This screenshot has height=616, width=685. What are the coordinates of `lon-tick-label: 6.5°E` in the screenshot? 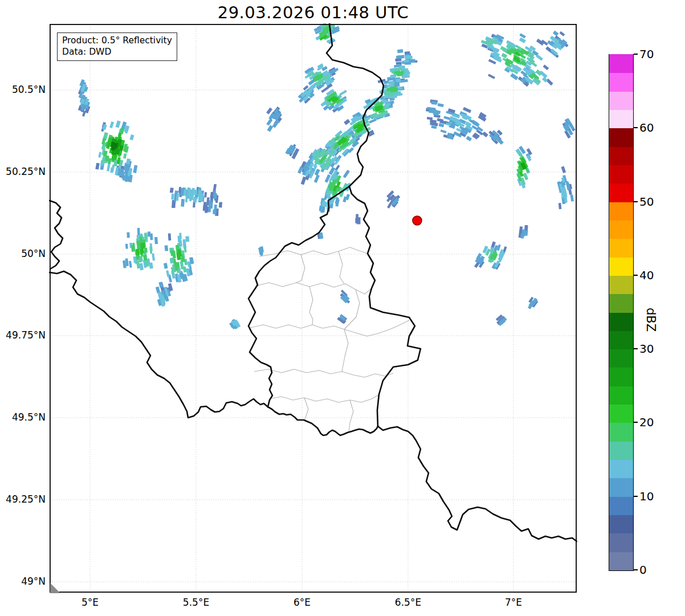 It's located at (408, 602).